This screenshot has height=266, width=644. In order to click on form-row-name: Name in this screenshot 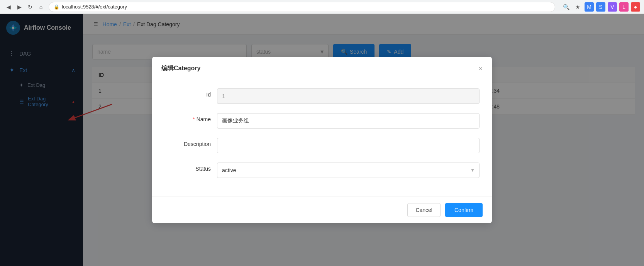, I will do `click(322, 121)`.